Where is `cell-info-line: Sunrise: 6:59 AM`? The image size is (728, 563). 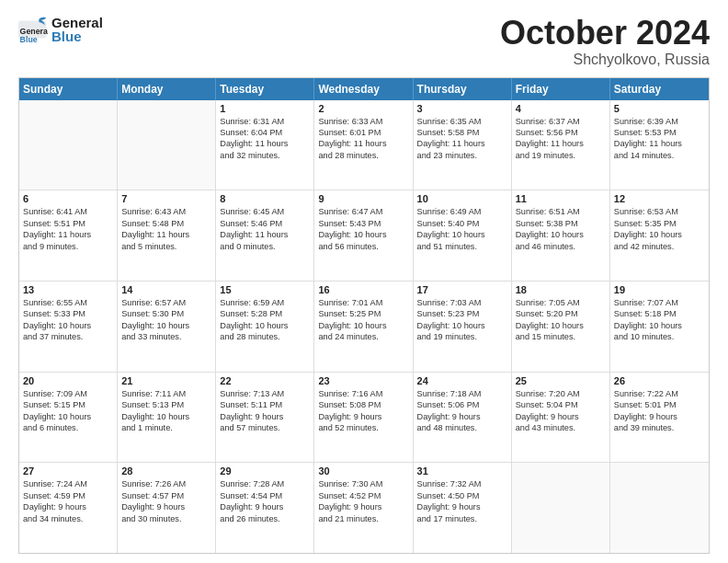
cell-info-line: Sunrise: 6:59 AM is located at coordinates (265, 303).